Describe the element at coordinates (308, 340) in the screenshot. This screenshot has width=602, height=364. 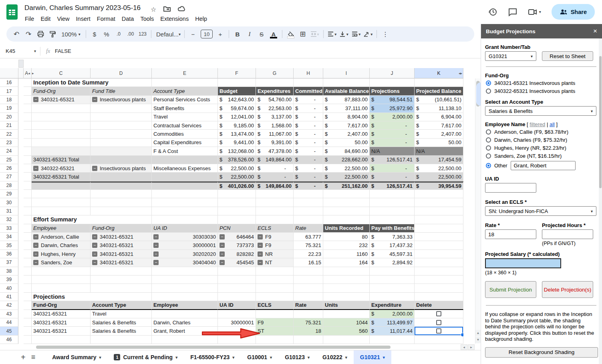
I see `cell-H46` at that location.